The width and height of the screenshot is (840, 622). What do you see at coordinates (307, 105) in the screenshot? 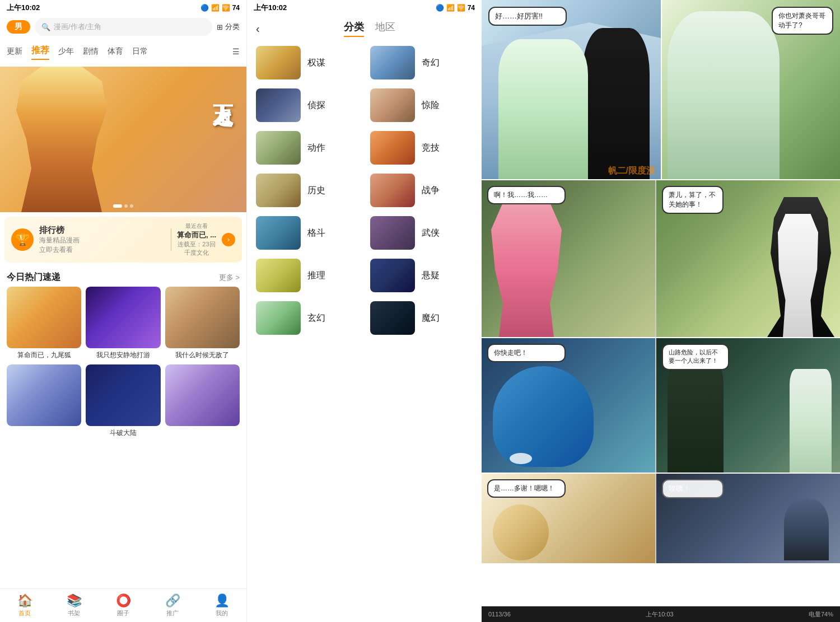
I see `cat-item-zhentang: 侦探` at bounding box center [307, 105].